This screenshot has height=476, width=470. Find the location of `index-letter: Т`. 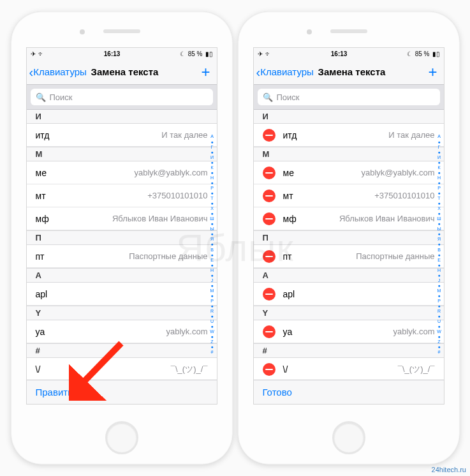

index-letter: Т is located at coordinates (212, 198).